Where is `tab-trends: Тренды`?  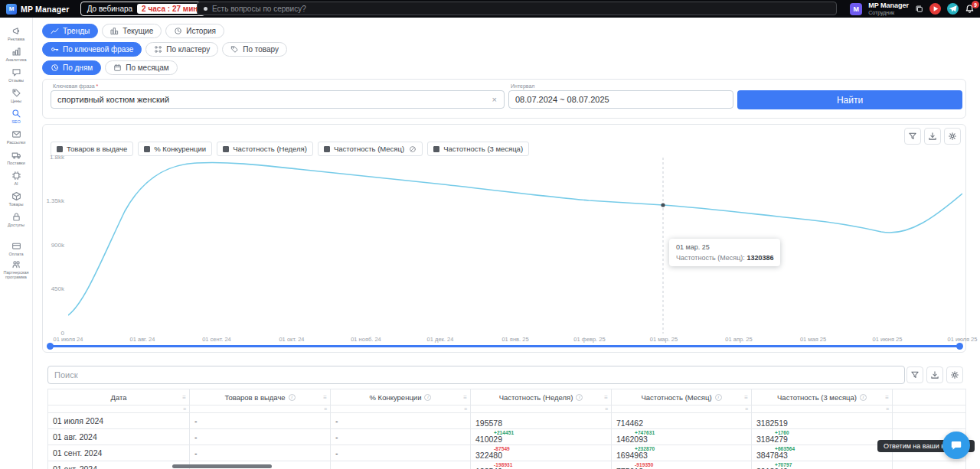 tab-trends: Тренды is located at coordinates (70, 31).